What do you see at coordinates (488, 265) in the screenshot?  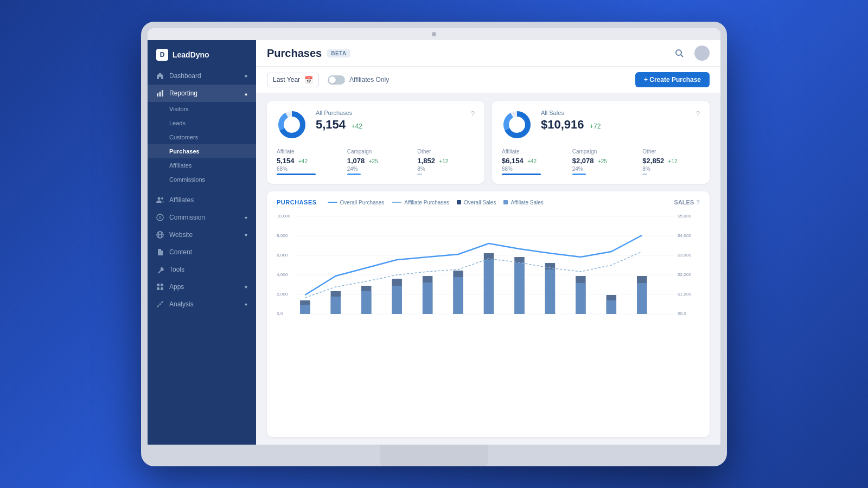 I see `chart-svg: 10,000 8,000 6,000 4,000 2,000 0,0 $5,00…` at bounding box center [488, 265].